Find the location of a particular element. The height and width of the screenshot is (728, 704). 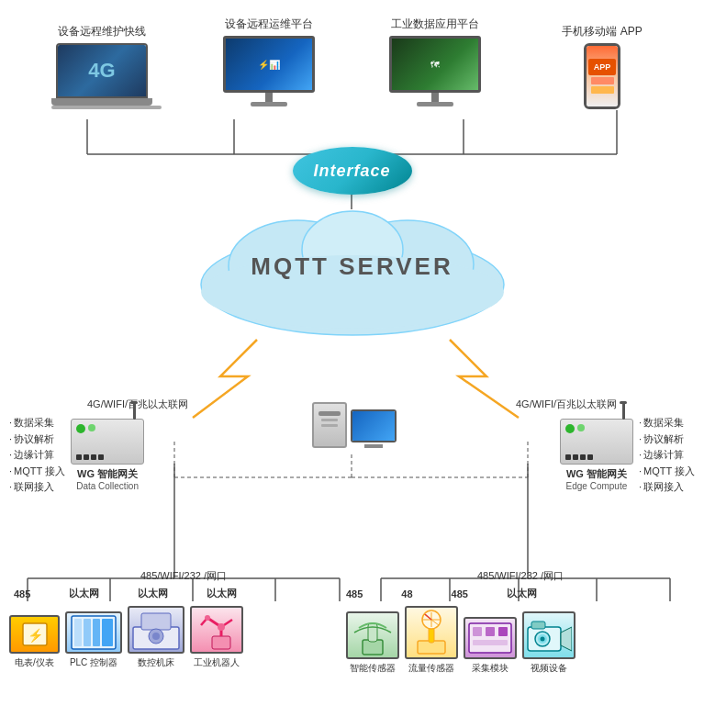

camera-label: 视频设备 is located at coordinates (549, 668).